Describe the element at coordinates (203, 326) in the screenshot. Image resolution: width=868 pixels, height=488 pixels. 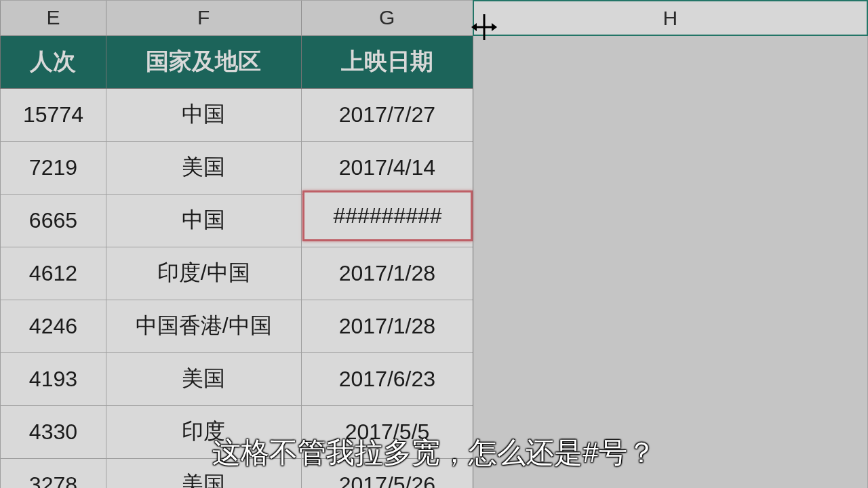
I see `cell-region: 中国香港/中国` at that location.